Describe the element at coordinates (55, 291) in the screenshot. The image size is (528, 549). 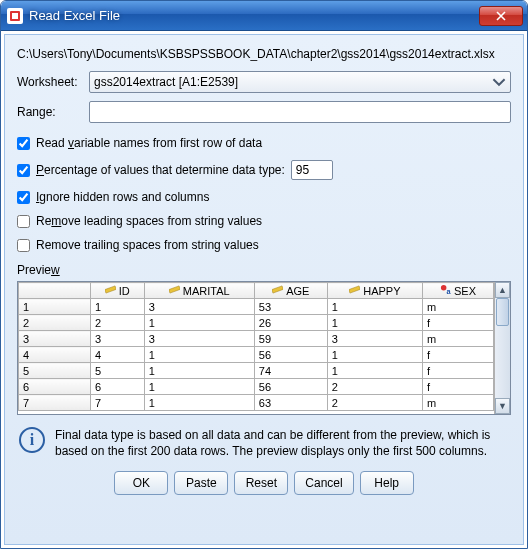
I see `table-corner` at that location.